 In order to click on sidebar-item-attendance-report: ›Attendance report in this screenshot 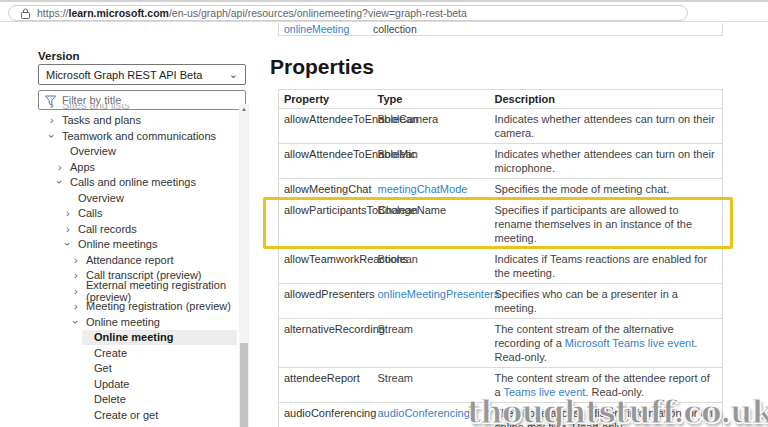, I will do `click(134, 260)`.